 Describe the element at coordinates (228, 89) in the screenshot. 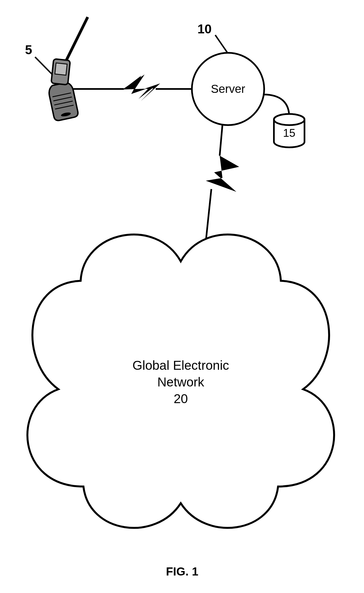

I see `server-label: Server` at that location.